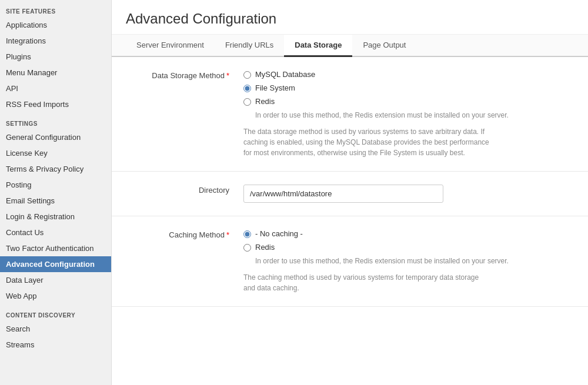 The height and width of the screenshot is (385, 588). Describe the element at coordinates (415, 115) in the screenshot. I see `redis-hint: In order to use this method, the Redis e…` at that location.